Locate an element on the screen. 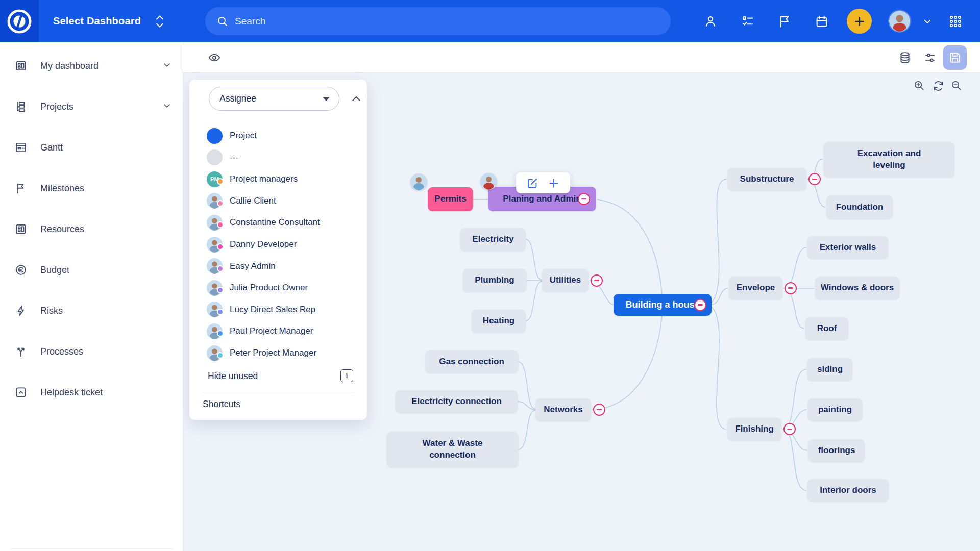  sidebar-item-my-dashboard: My dashboard is located at coordinates (92, 66).